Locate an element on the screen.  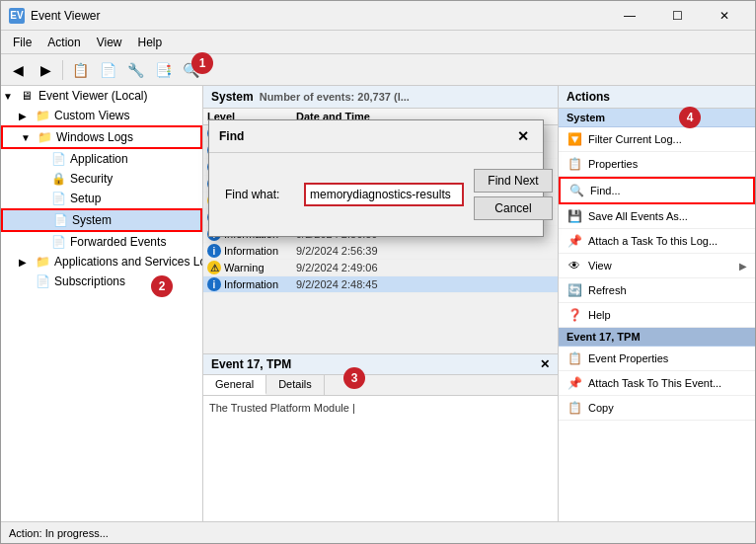
event-properties-icon: 📋 is located at coordinates (574, 358).